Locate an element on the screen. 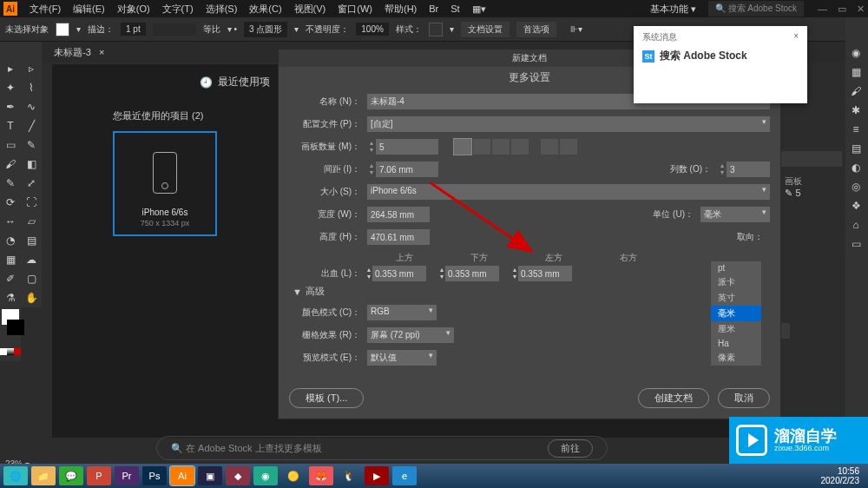 Image resolution: width=868 pixels, height=488 pixels. pen-tool: ✒ is located at coordinates (10, 107).